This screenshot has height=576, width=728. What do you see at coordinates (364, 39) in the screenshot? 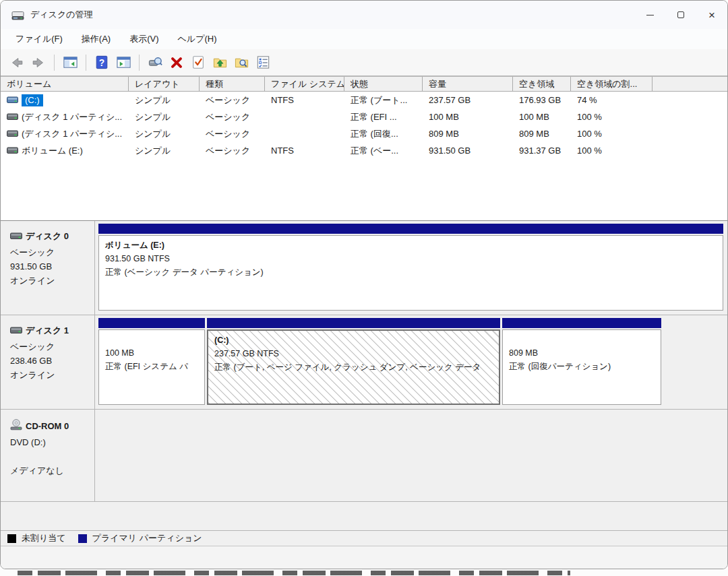
I see `menu-bar: ファイル(F) 操作(A) 表示(V) ヘルプ(H)` at bounding box center [364, 39].